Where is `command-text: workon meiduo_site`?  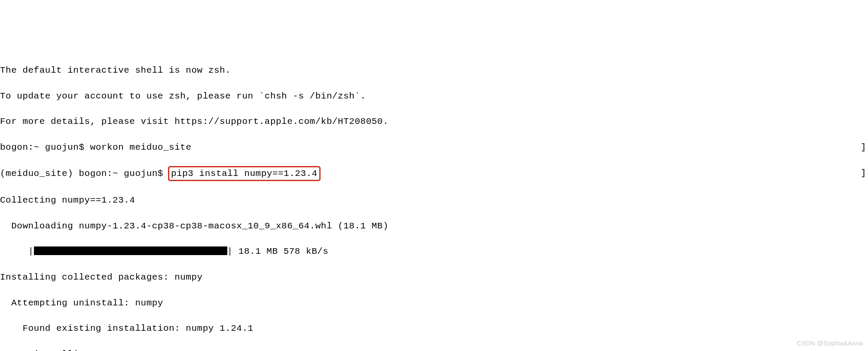
command-text: workon meiduo_site is located at coordinates (141, 147).